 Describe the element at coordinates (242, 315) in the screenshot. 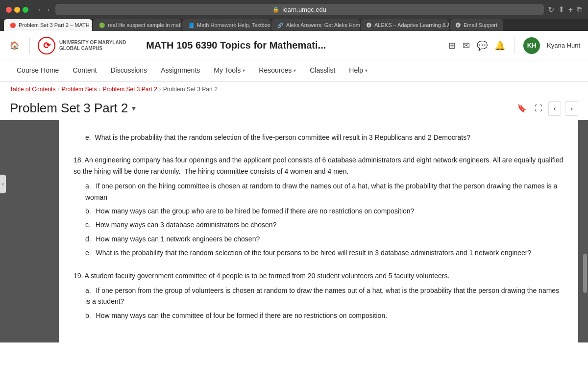

I see `question-19b-text: How many ways can the committee of four …` at that location.